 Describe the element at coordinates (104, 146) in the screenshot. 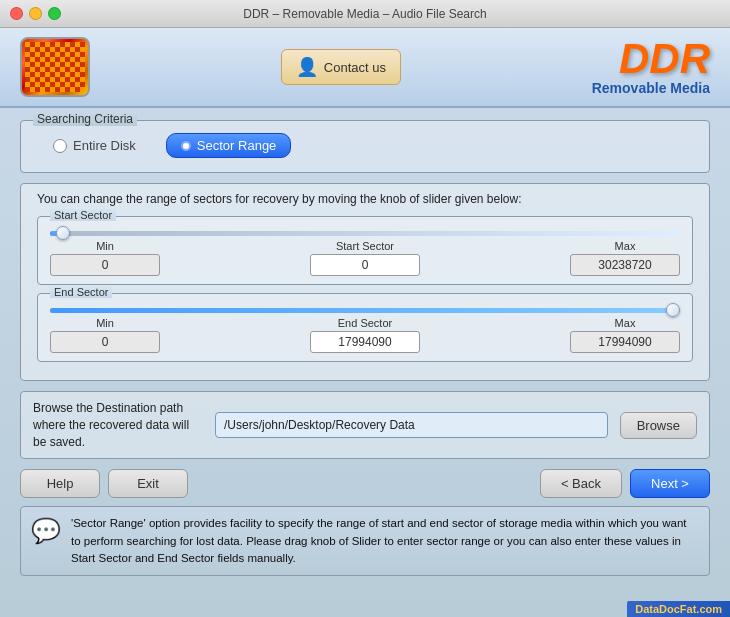

I see `entire-disk-label: Entire Disk` at that location.